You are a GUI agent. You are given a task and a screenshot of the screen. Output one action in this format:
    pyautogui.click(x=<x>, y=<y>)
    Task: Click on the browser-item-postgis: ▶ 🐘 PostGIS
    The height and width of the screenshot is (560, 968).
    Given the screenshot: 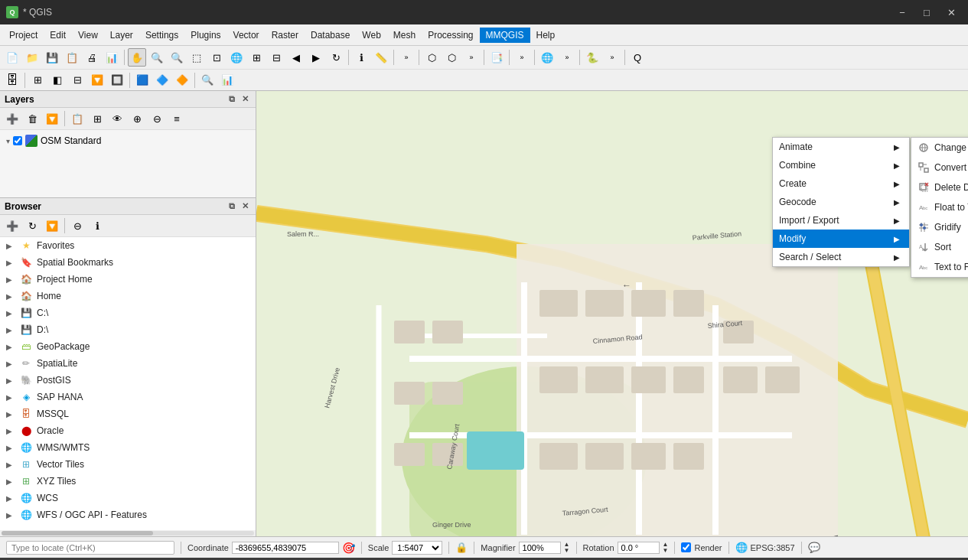 What is the action you would take?
    pyautogui.click(x=128, y=380)
    